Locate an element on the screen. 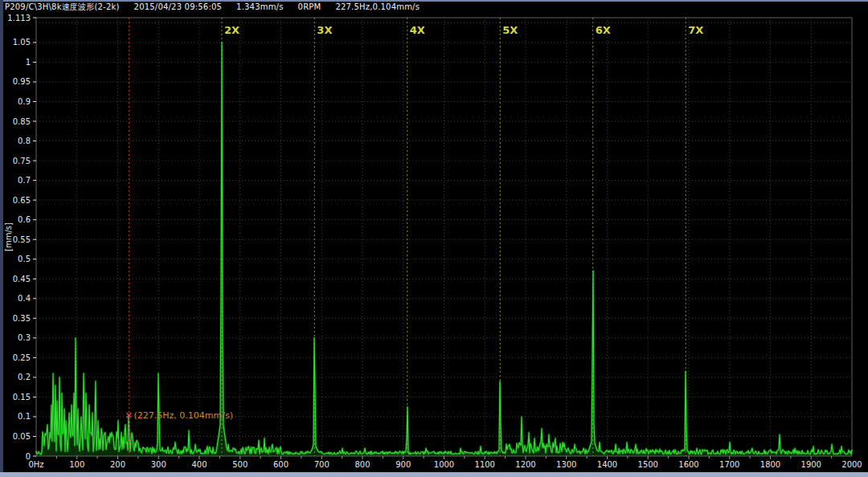 The height and width of the screenshot is (477, 868). x-tick-label: 400 is located at coordinates (199, 464).